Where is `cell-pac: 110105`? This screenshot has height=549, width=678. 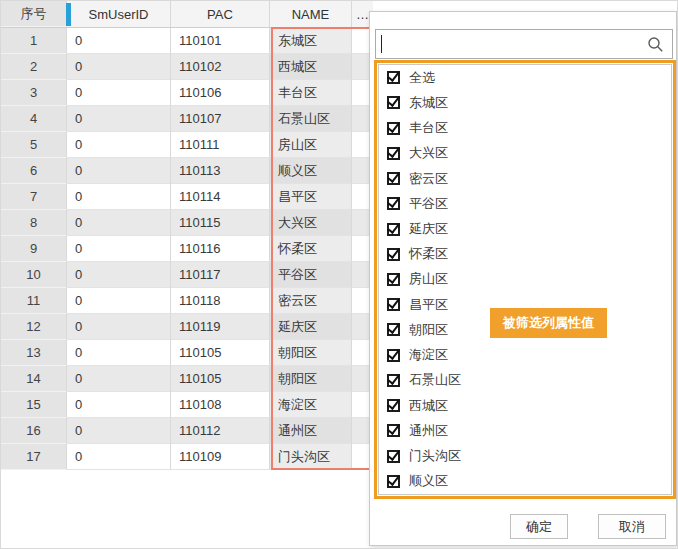
cell-pac: 110105 is located at coordinates (220, 379).